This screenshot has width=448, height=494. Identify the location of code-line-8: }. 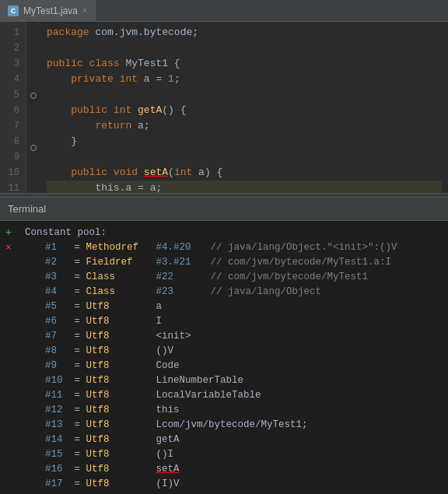
(244, 142).